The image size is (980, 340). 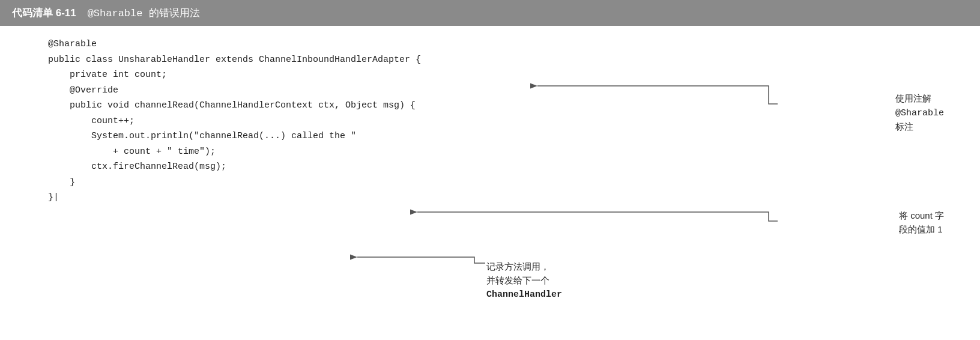 I want to click on annotation-mid-right: 将 count 字 段的值加 1, so click(x=921, y=222).